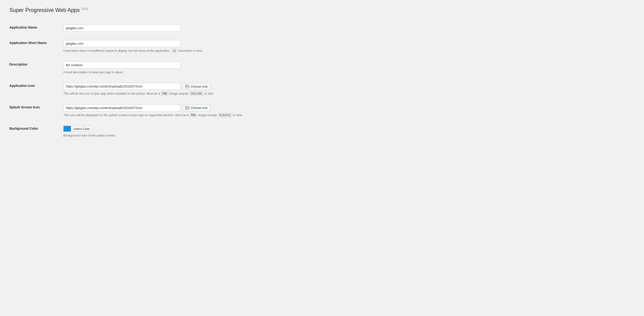  I want to click on app-name-cell, so click(348, 28).